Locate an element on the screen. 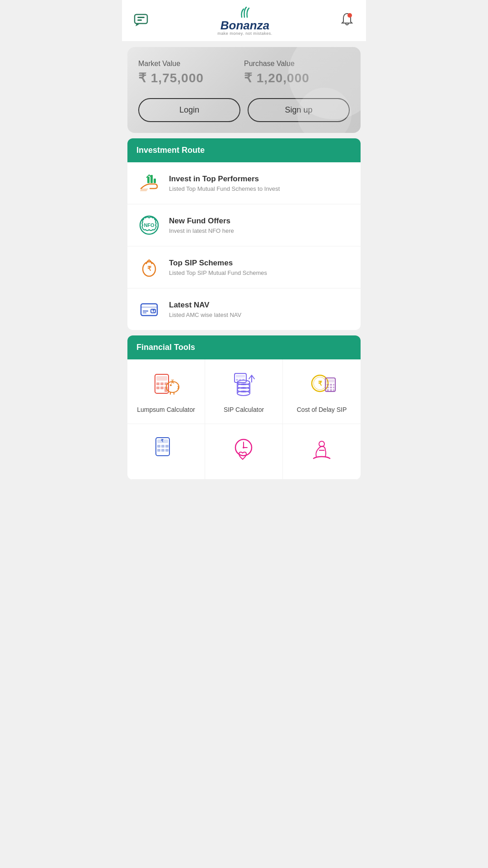 This screenshot has height=868, width=488. latest-nav-icon: ₹ is located at coordinates (149, 309).